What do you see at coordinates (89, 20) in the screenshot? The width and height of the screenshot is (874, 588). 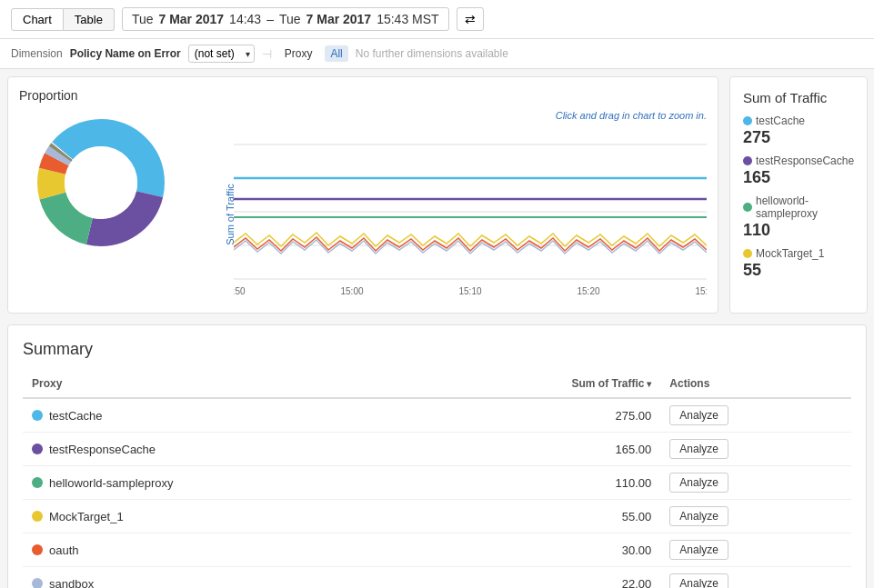 I see `table-tab: Table` at bounding box center [89, 20].